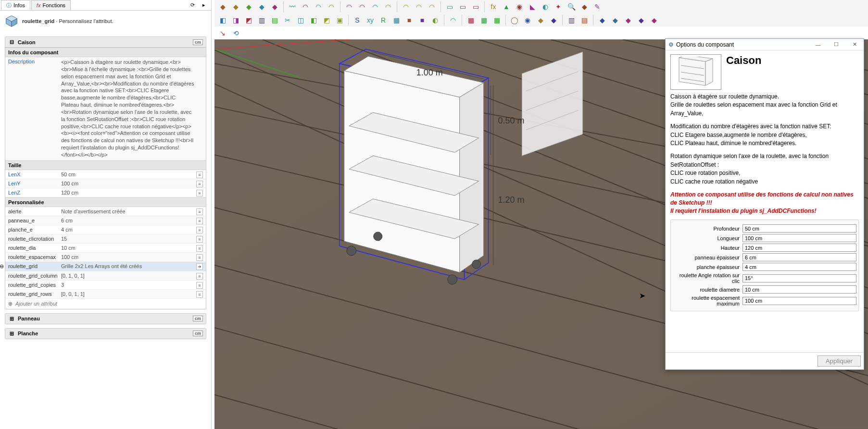 This screenshot has height=429, width=868. I want to click on tab-infos: ⓘ Infos, so click(15, 5).